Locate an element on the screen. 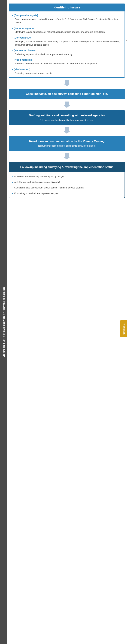  sidebar-label: Electronic public debate analysis of rel… is located at coordinates (4, 322).